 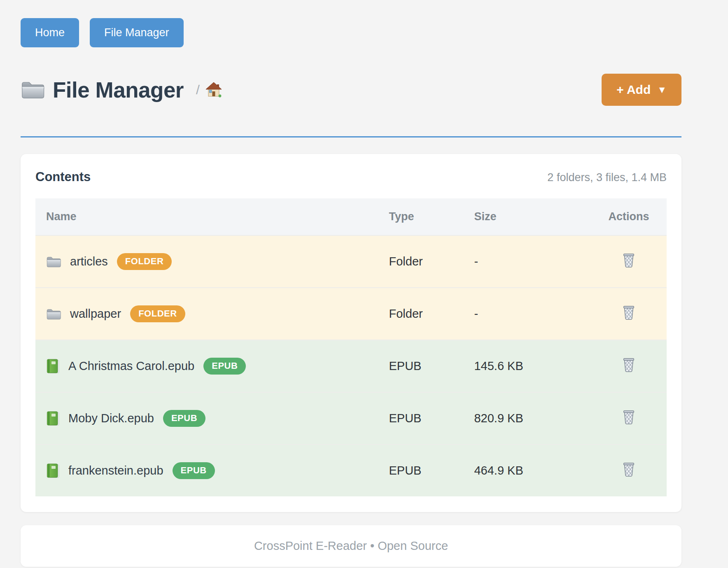 I want to click on table-row: frankenstein.epub EPUB EPUB 464.9 KB, so click(x=351, y=470).